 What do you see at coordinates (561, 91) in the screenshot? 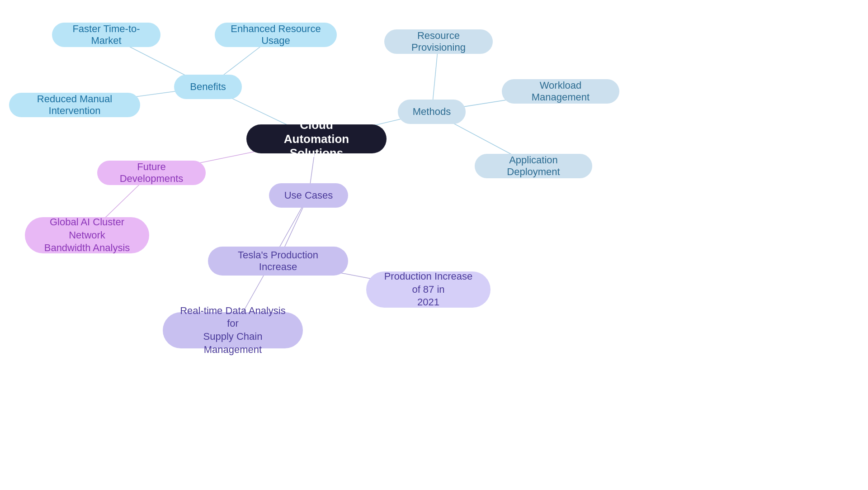
I see `workload-mgmt-node: Workload Management` at bounding box center [561, 91].